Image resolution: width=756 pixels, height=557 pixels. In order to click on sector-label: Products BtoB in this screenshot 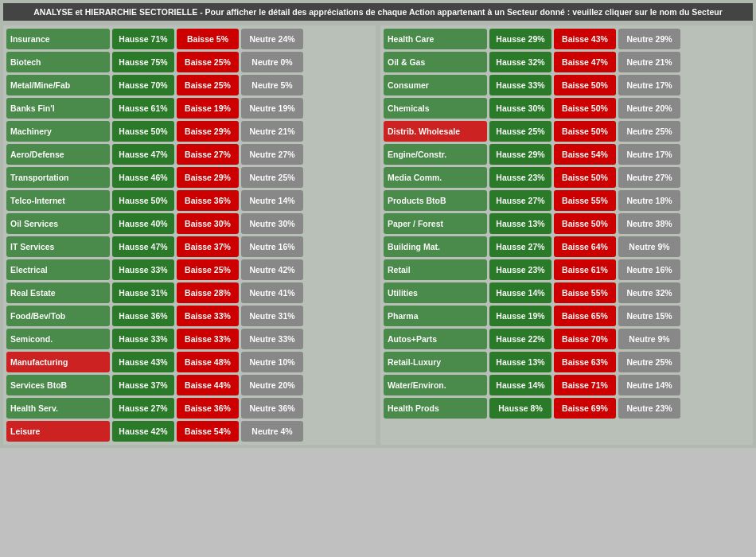, I will do `click(435, 201)`.